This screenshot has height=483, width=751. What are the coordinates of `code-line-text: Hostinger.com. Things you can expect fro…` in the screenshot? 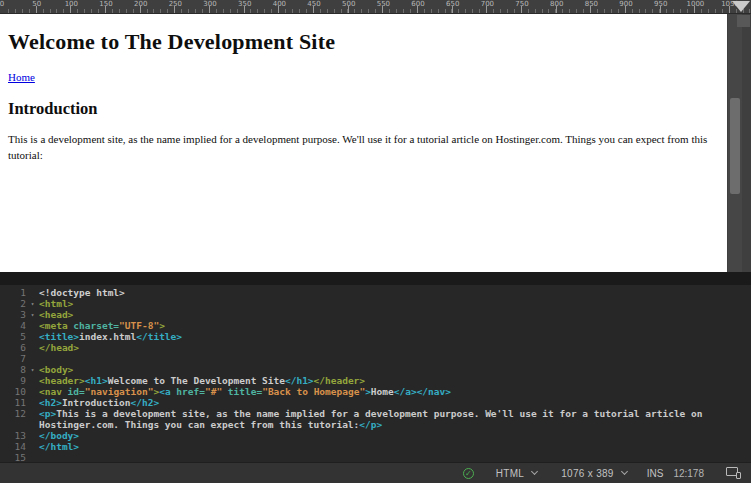 It's located at (210, 424).